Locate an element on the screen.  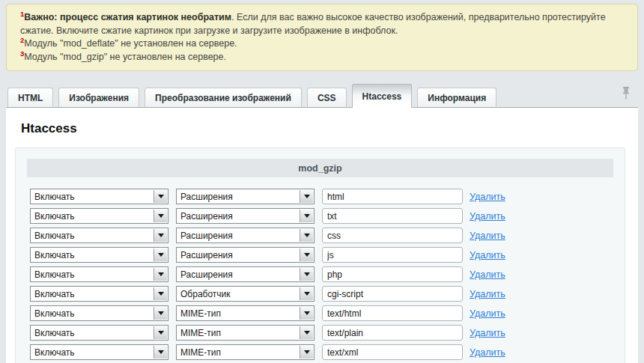
rule-type-value: Обработчик is located at coordinates (205, 294).